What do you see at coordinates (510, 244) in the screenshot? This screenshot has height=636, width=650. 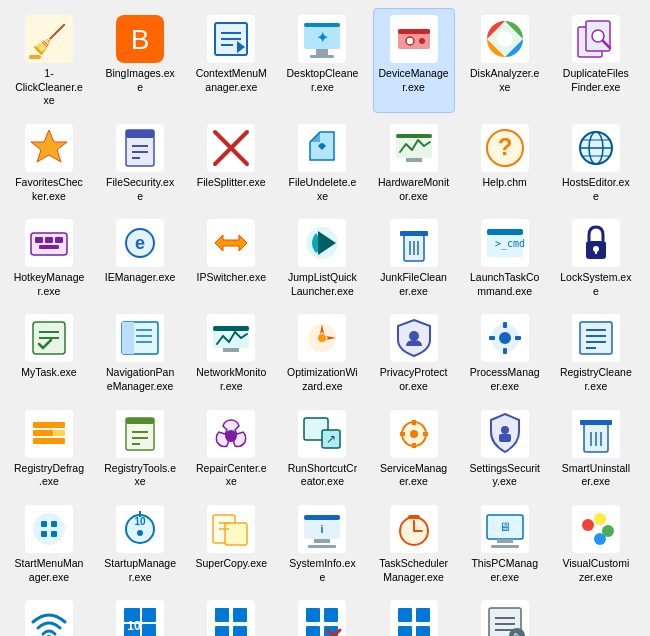 I see `svg-text: >_cmd` at bounding box center [510, 244].